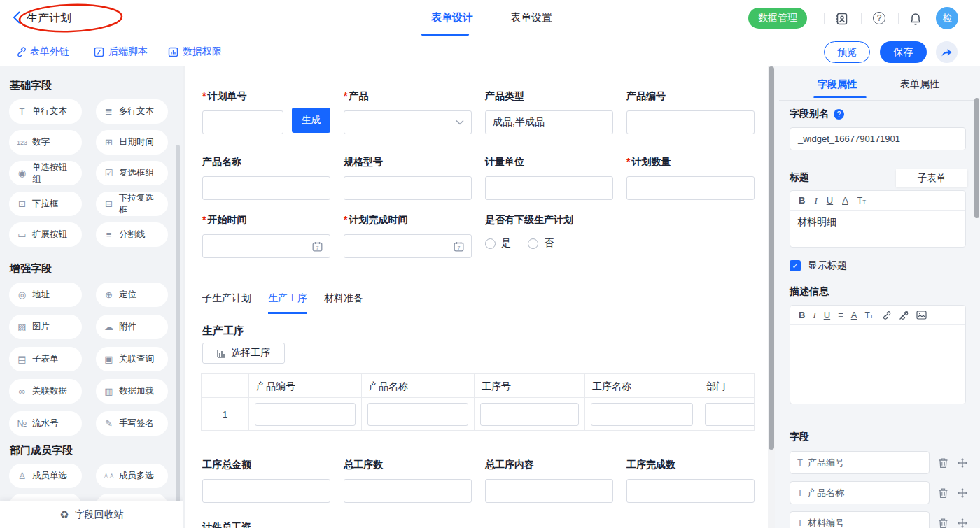 The height and width of the screenshot is (528, 980). I want to click on panel-scrollbar, so click(977, 158).